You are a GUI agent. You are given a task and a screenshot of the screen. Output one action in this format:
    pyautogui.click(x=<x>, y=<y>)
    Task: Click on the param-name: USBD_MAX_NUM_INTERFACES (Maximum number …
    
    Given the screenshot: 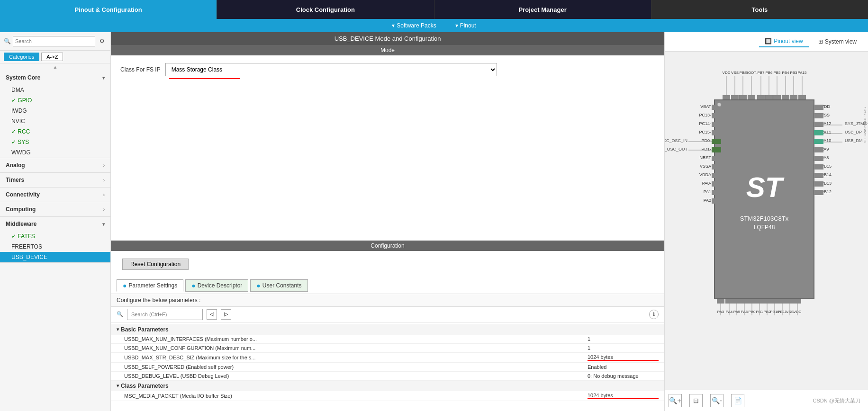 What is the action you would take?
    pyautogui.click(x=356, y=339)
    